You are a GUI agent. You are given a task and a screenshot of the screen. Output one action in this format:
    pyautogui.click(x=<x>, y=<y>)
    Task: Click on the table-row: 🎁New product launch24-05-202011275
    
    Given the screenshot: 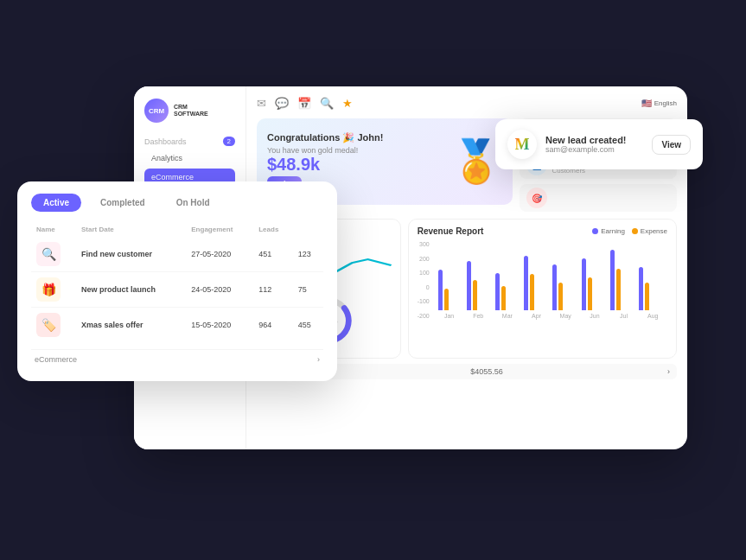 What is the action you would take?
    pyautogui.click(x=177, y=290)
    